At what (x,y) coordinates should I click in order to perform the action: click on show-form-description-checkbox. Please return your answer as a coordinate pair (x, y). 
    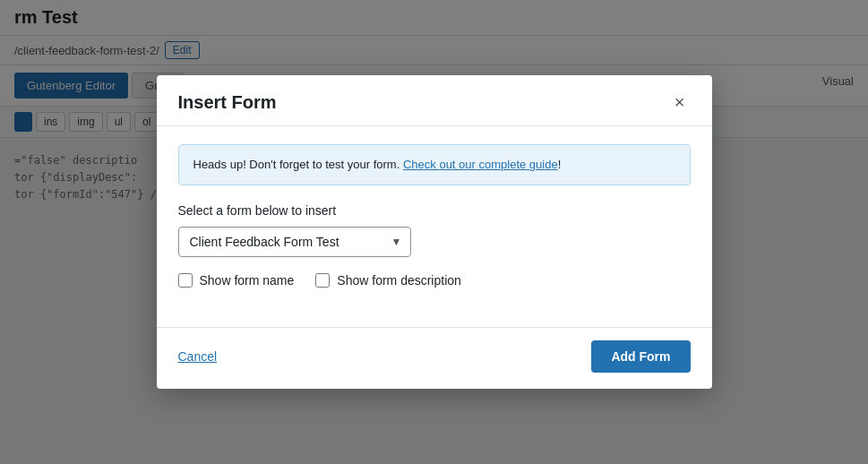
    Looking at the image, I should click on (322, 280).